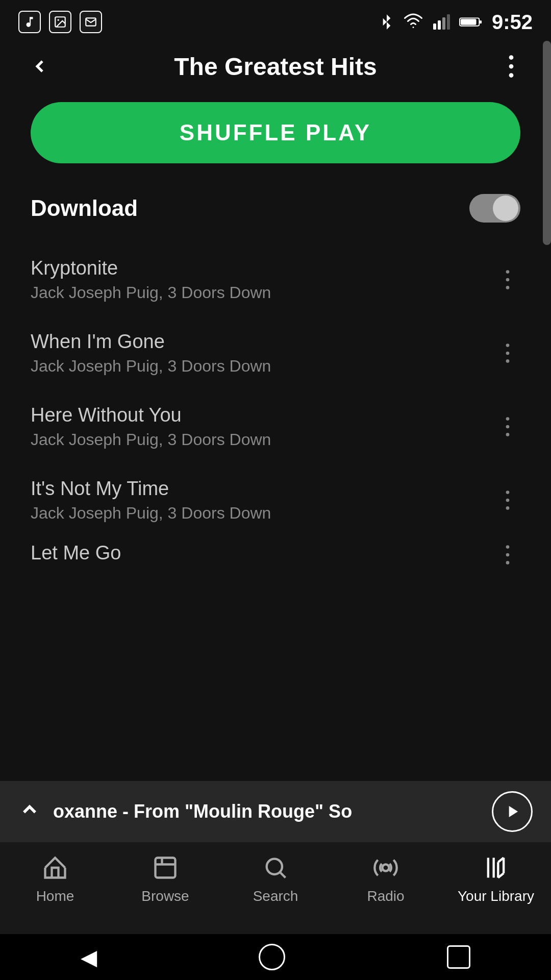 Image resolution: width=551 pixels, height=980 pixels. I want to click on scrollbar, so click(547, 143).